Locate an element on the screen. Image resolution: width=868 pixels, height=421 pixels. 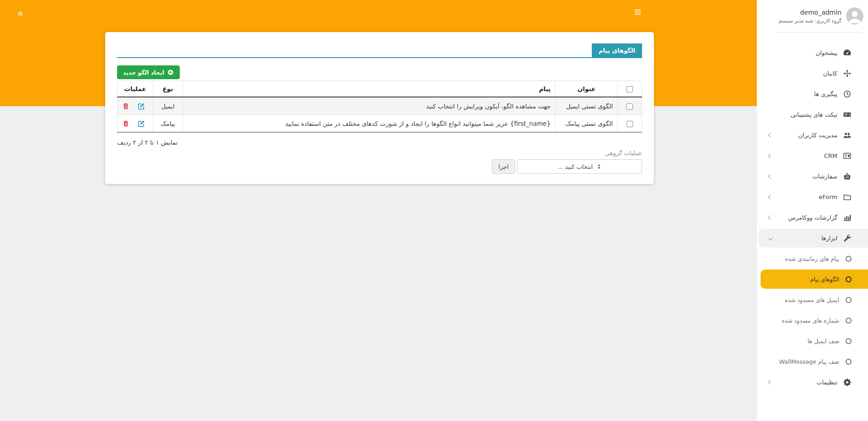
cell-message: جهت مشاهده الگو، آیکون ویرایش را انتخاب … is located at coordinates (370, 106).